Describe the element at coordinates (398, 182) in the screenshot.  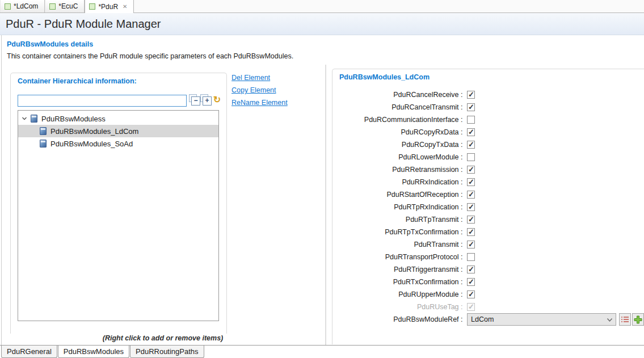
I see `param-label: PduRRxIndication` at that location.